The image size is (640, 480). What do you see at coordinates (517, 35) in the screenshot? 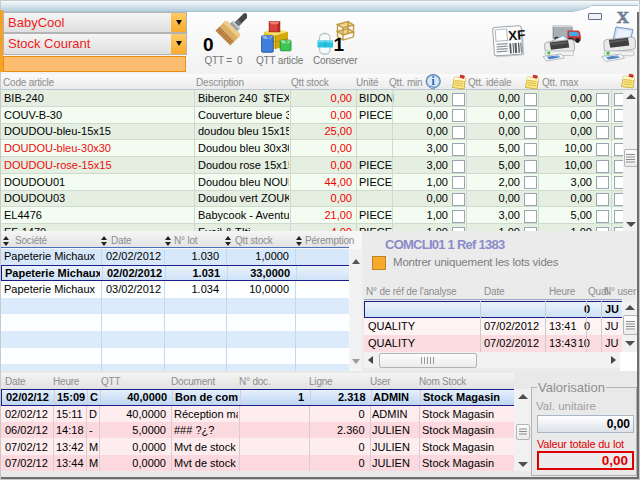
I see `svg-text: XF` at bounding box center [517, 35].